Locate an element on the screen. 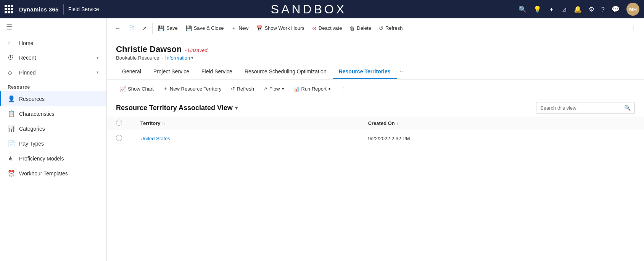 The height and width of the screenshot is (261, 644). record-icon-button: 📄 is located at coordinates (131, 28).